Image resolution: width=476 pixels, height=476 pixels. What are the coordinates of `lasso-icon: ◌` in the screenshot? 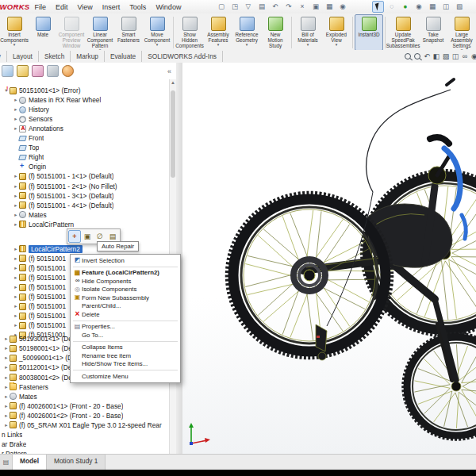 It's located at (392, 6).